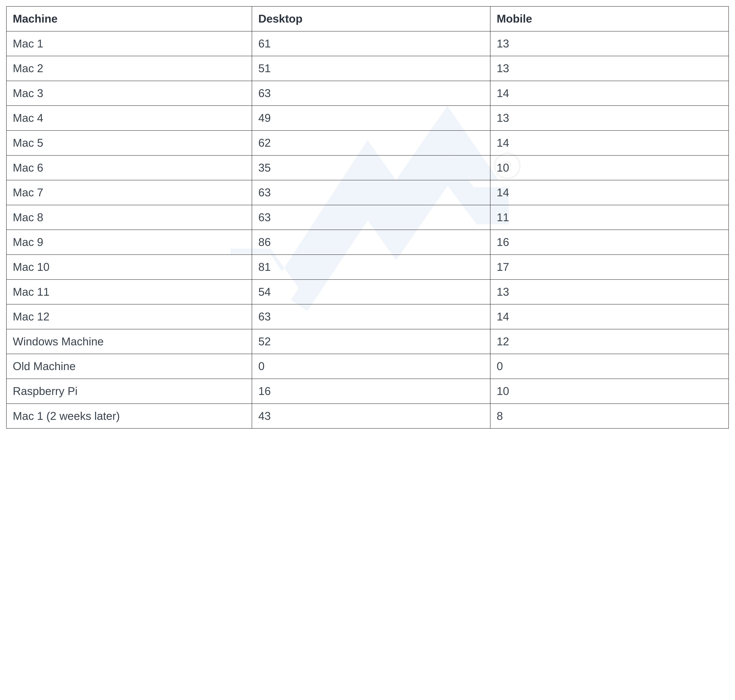 The image size is (735, 700). Describe the element at coordinates (129, 168) in the screenshot. I see `cell-machine: Mac 6` at that location.